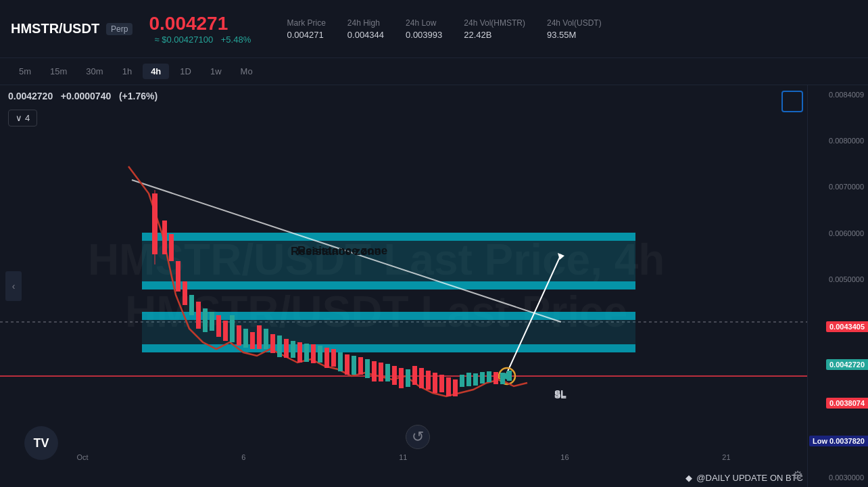 The width and height of the screenshot is (868, 487). I want to click on tf-15m: 15m, so click(58, 72).